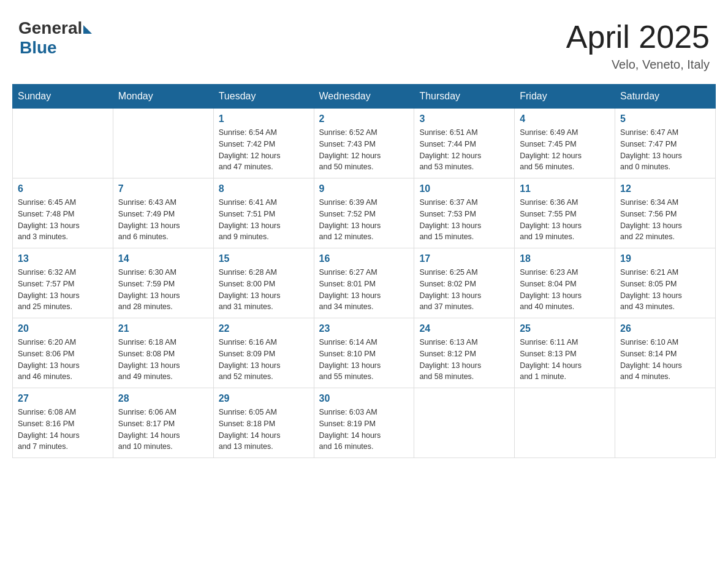 The width and height of the screenshot is (728, 563). What do you see at coordinates (364, 144) in the screenshot?
I see `calendar-week-row: 1Sunrise: 6:54 AM Sunset: 7:42 PM Daylig…` at bounding box center [364, 144].